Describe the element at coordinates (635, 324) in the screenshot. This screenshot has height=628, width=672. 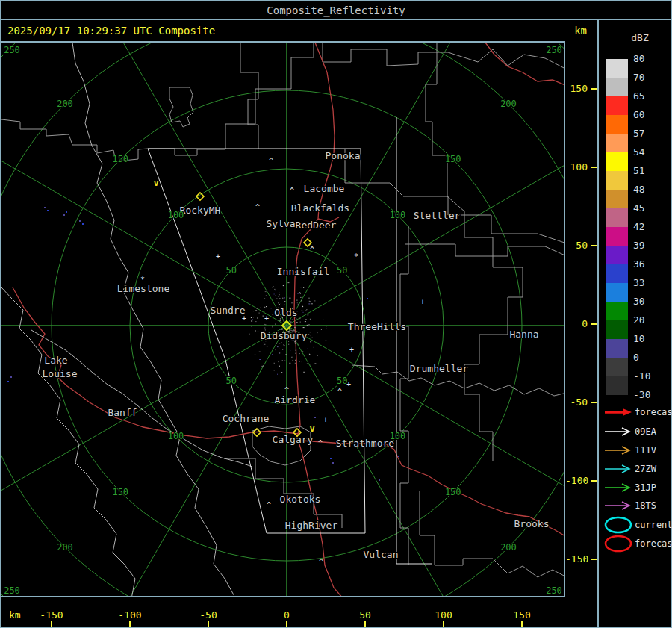
I see `legend-panel: dBZ 807065605754514845423936333020100-10…` at that location.